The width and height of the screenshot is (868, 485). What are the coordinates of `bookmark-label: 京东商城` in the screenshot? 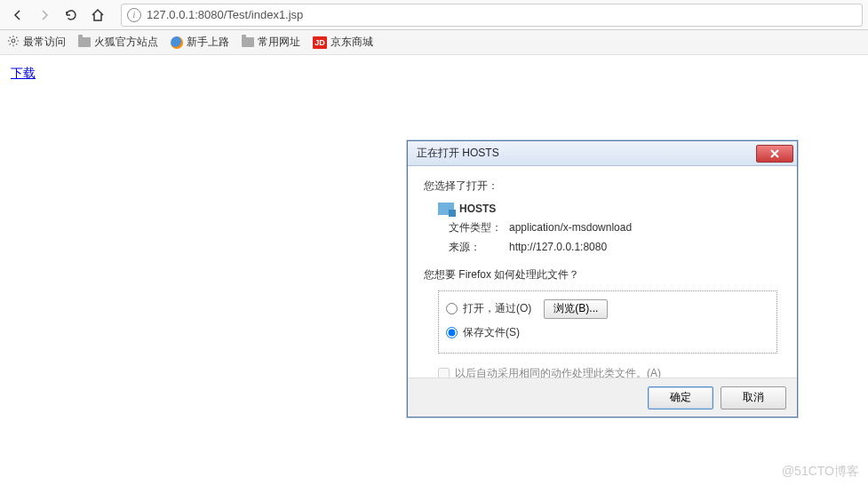 It's located at (352, 43).